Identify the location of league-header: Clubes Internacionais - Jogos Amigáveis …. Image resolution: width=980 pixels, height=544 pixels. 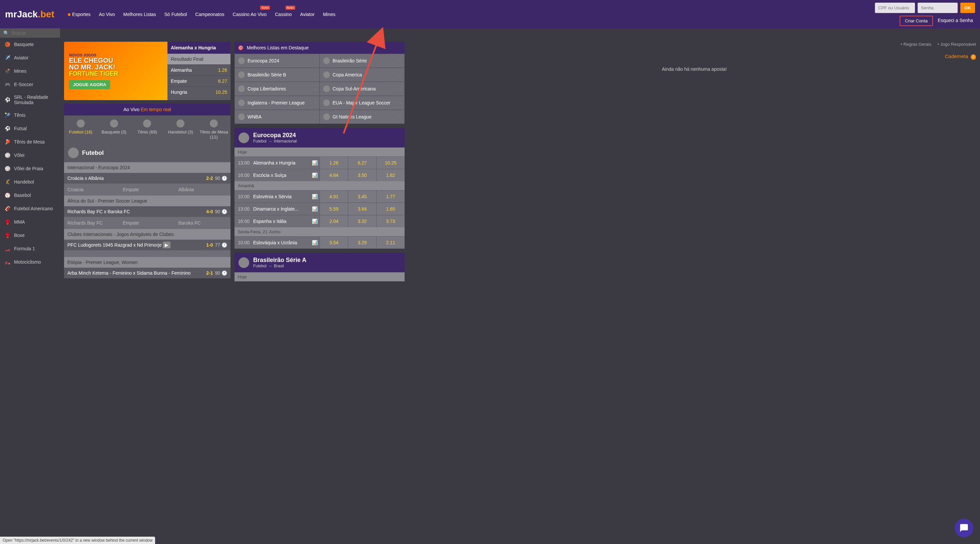
(147, 234).